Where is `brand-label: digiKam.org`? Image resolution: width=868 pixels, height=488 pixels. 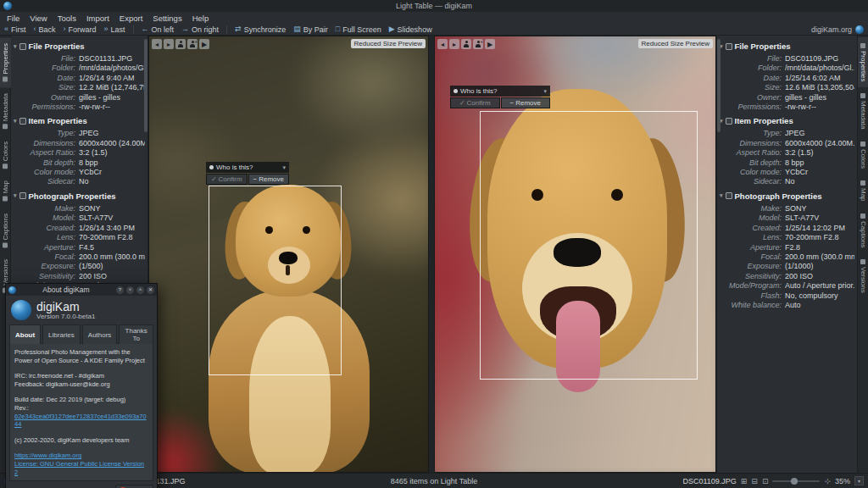 brand-label: digiKam.org is located at coordinates (832, 30).